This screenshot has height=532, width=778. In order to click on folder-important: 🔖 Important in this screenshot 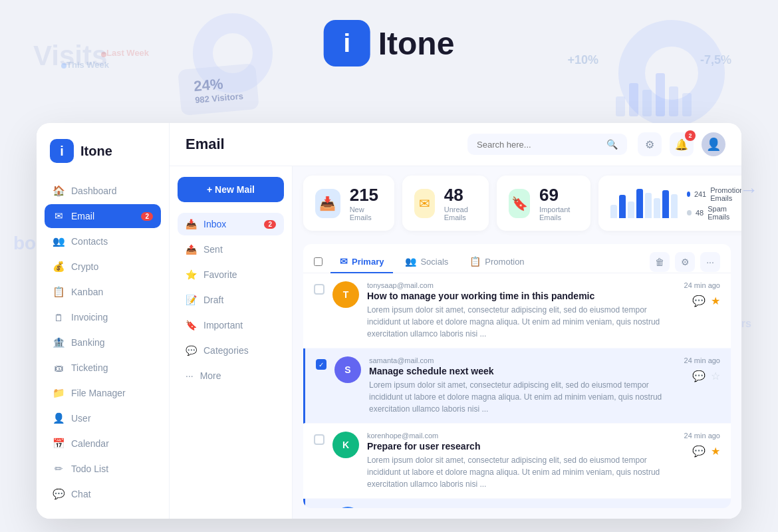, I will do `click(231, 325)`.